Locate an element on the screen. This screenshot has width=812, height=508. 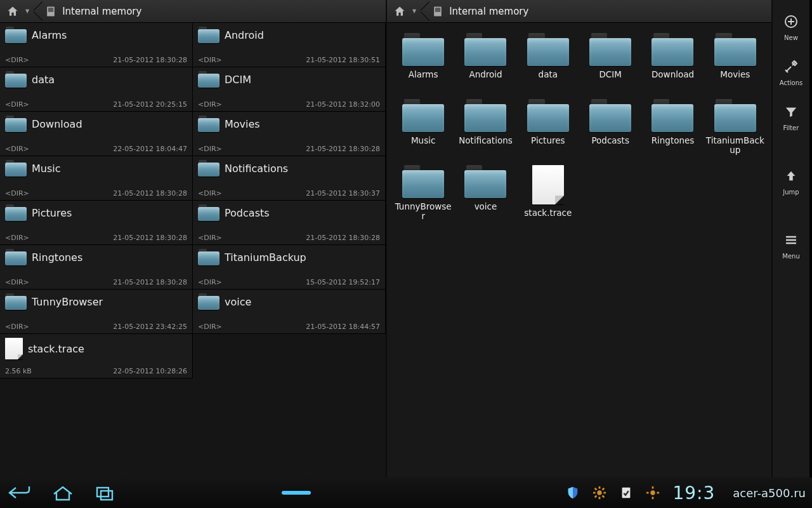
grid-item: Pictures is located at coordinates (548, 127).